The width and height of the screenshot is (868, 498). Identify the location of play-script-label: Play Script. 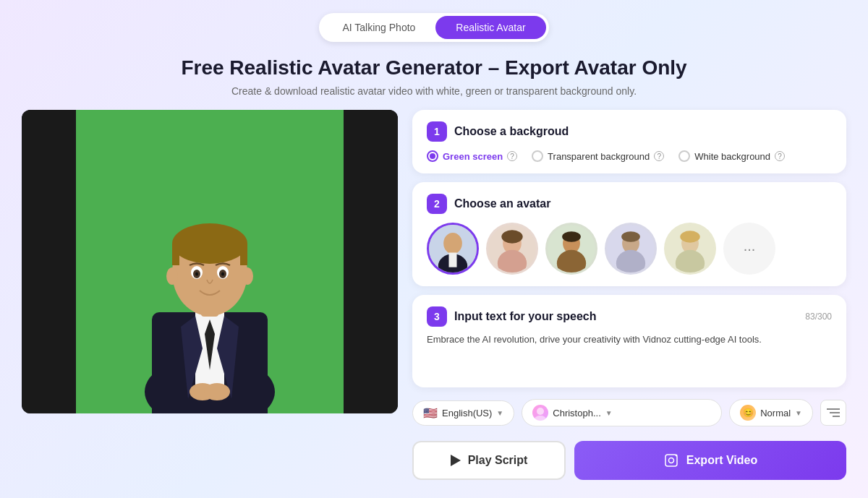
(498, 460).